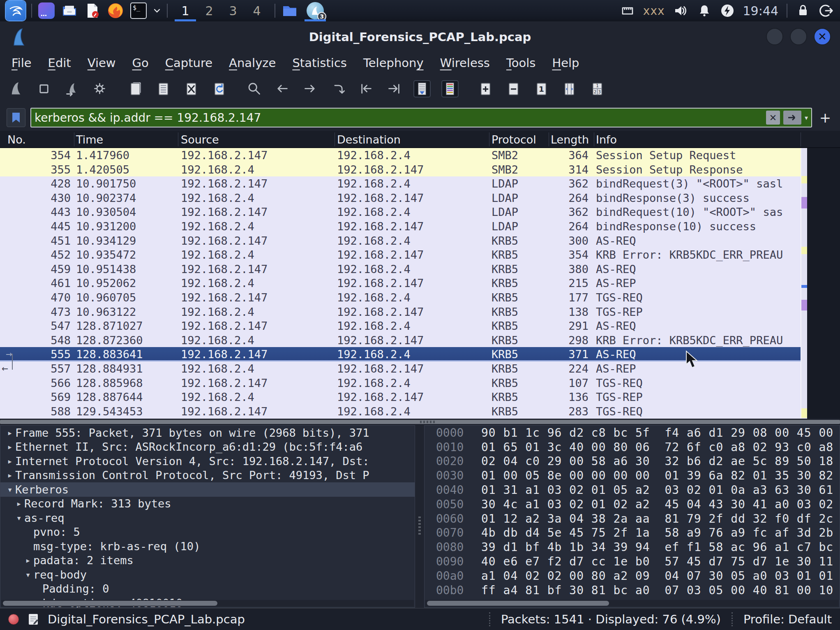  Describe the element at coordinates (400, 326) in the screenshot. I see `packet-row-547: 547128.871027192.168.2.147192.168.2.4KRB…` at that location.